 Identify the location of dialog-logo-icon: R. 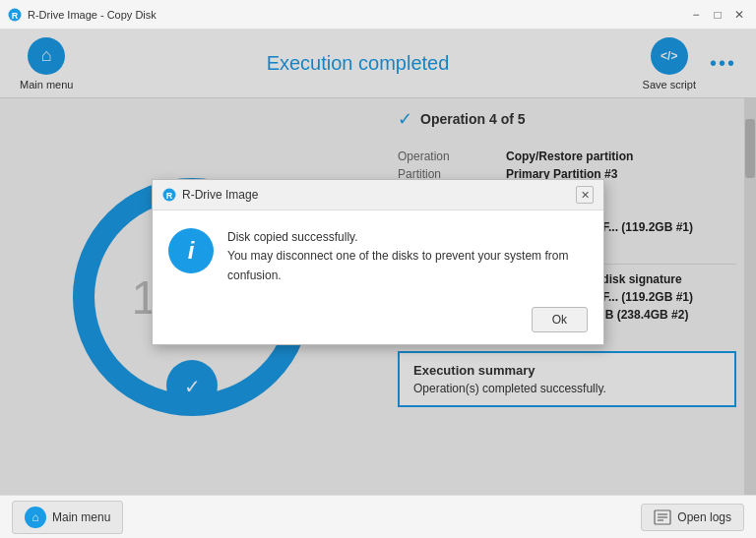
(169, 195).